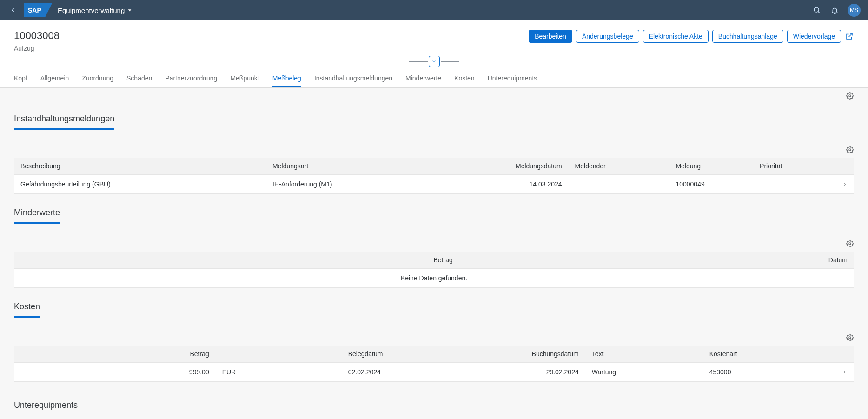 This screenshot has height=419, width=868. I want to click on notifications-table: Beschreibung Meldungsart Meldungsdatum M…, so click(434, 176).